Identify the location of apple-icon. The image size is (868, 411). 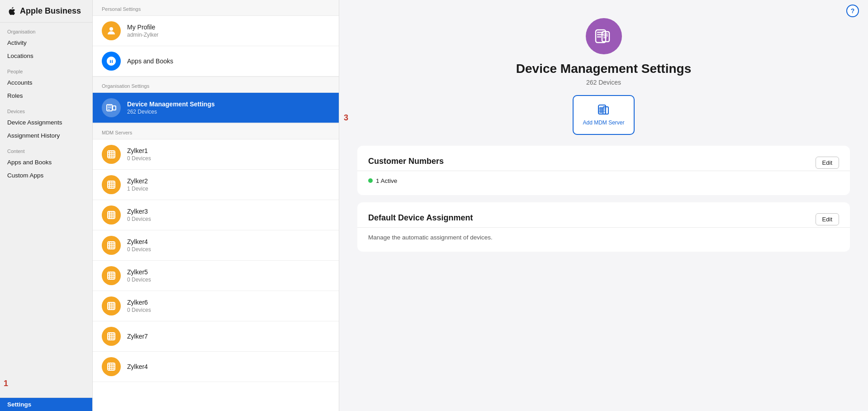
(12, 11).